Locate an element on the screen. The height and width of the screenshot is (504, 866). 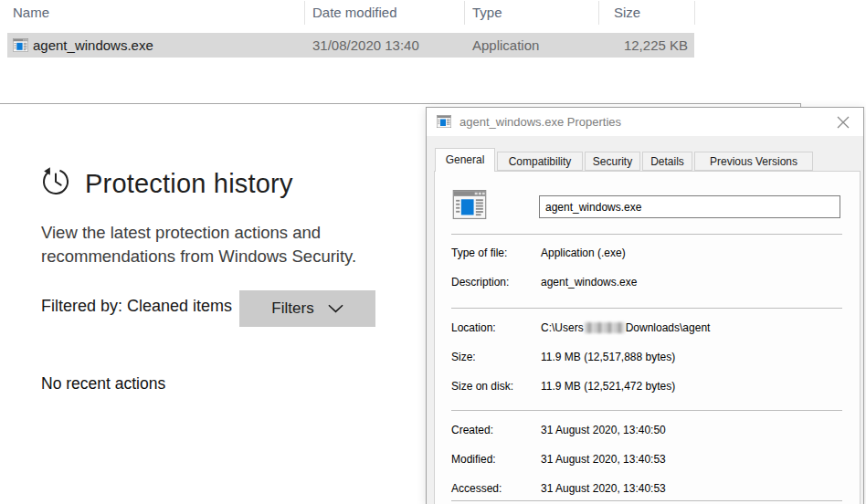
file-name: agent_windows.exe is located at coordinates (93, 46).